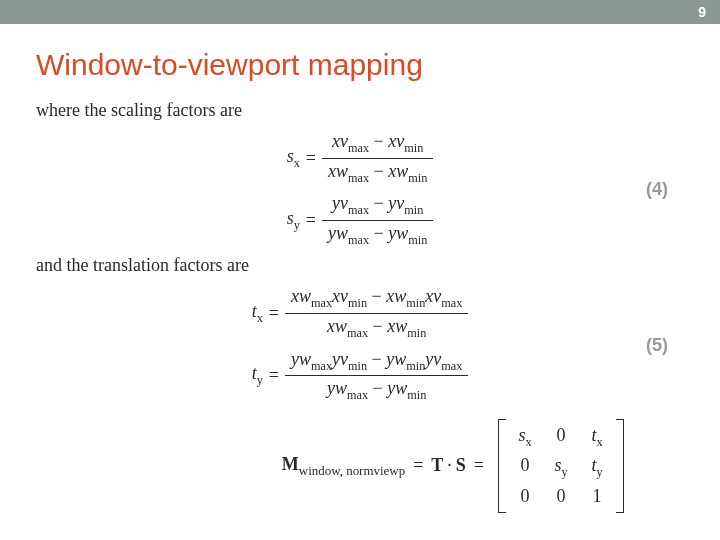 This screenshot has width=720, height=540. What do you see at coordinates (378, 158) in the screenshot?
I see `sx-fraction: xvmax − xvmin xwmax − xwmin` at bounding box center [378, 158].